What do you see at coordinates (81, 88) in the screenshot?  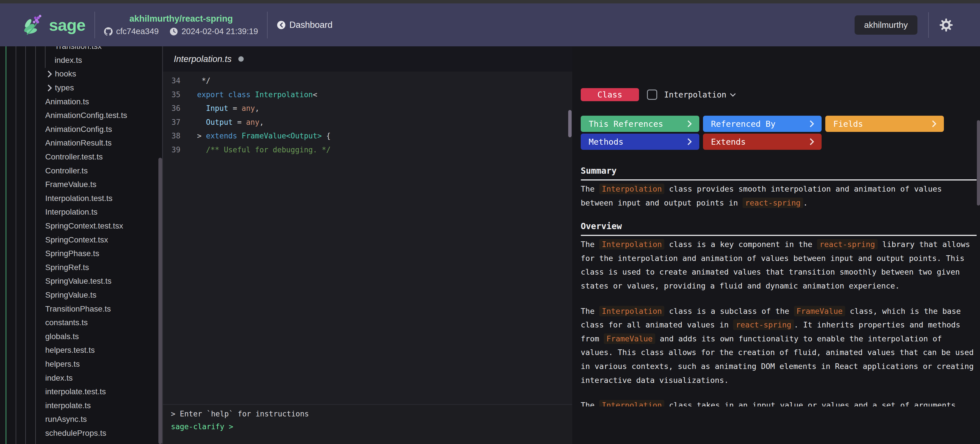 I see `tree-folder: types` at bounding box center [81, 88].